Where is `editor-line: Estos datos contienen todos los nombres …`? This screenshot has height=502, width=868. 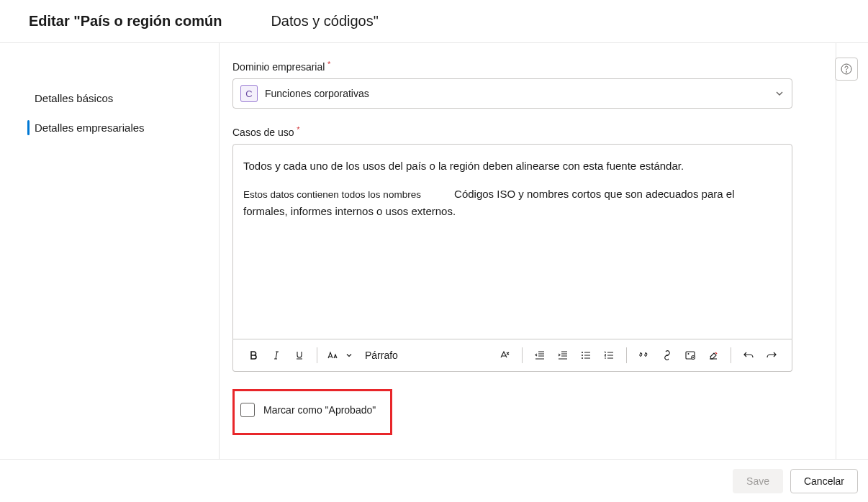
editor-line: Estos datos contienen todos los nombres … is located at coordinates (512, 203).